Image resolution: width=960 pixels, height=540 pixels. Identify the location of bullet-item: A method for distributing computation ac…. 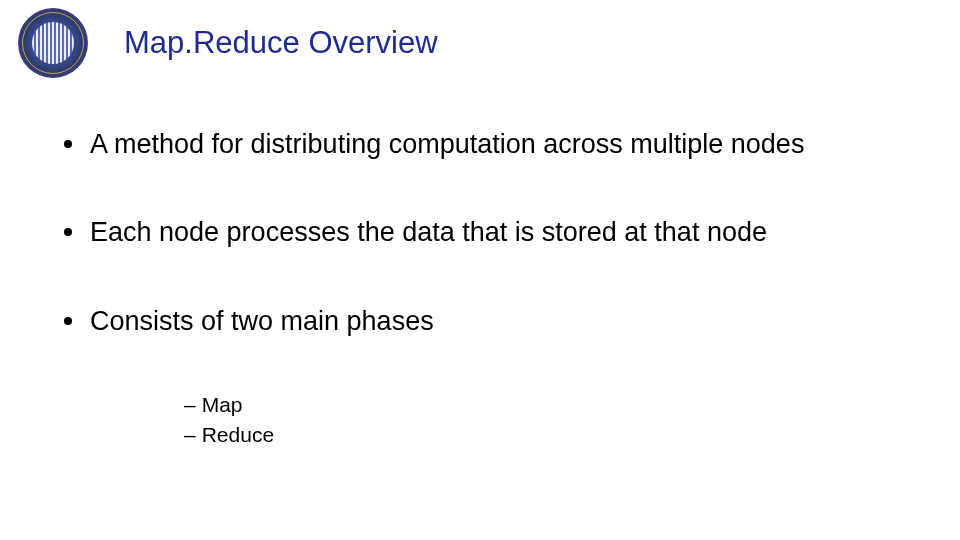
(480, 144).